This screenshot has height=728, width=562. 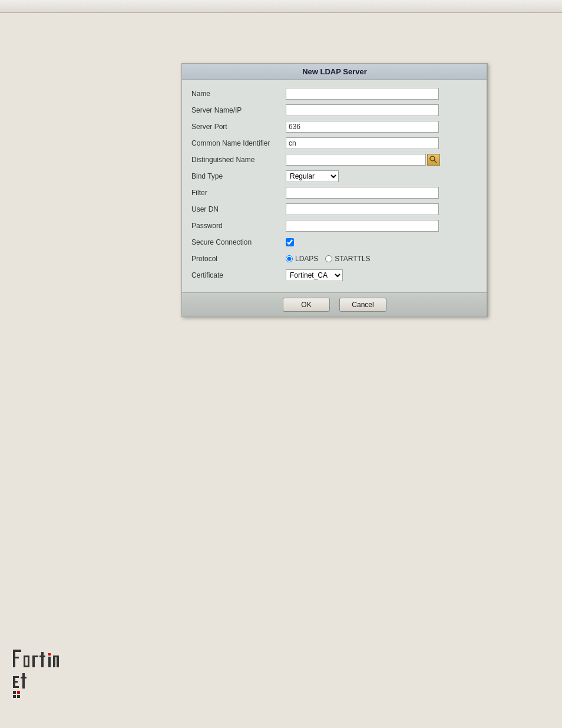 I want to click on starttls-radio-item: STARTTLS, so click(x=348, y=259).